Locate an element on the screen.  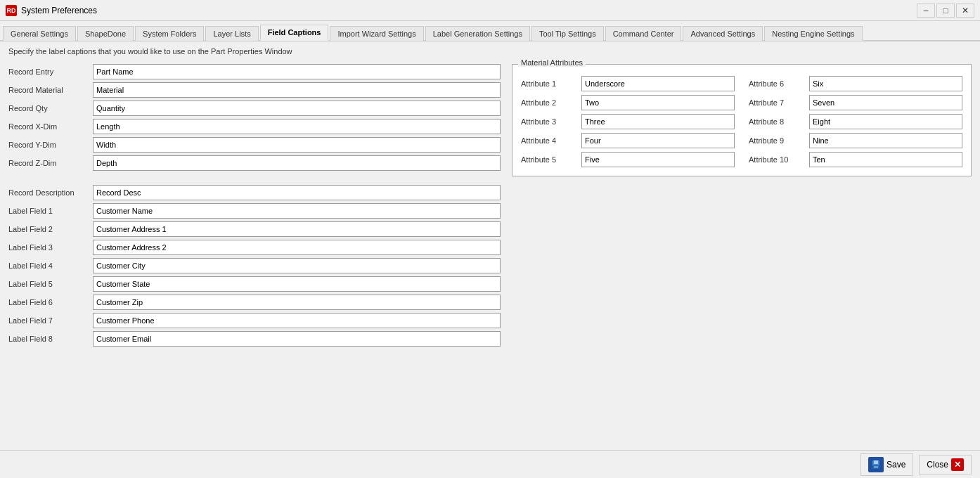
attr-5-label: Attribute 5 is located at coordinates (549, 160).